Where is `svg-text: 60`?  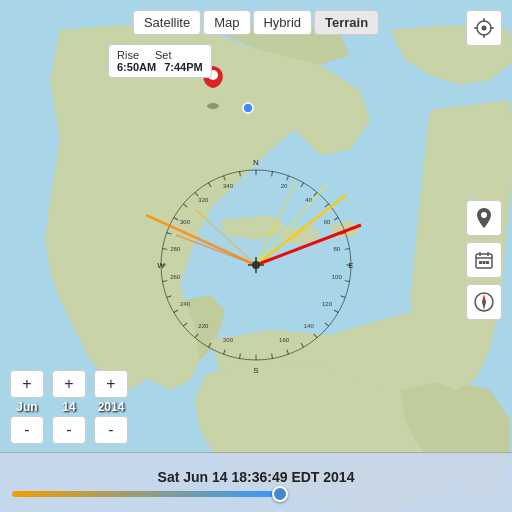
svg-text: 60 is located at coordinates (328, 222).